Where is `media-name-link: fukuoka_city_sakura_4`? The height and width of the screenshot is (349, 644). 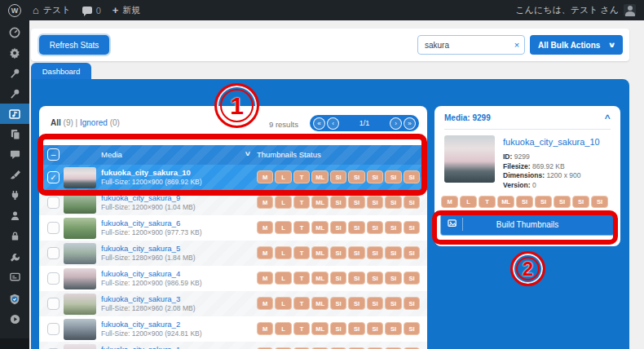
media-name-link: fukuoka_city_sakura_4 is located at coordinates (140, 274).